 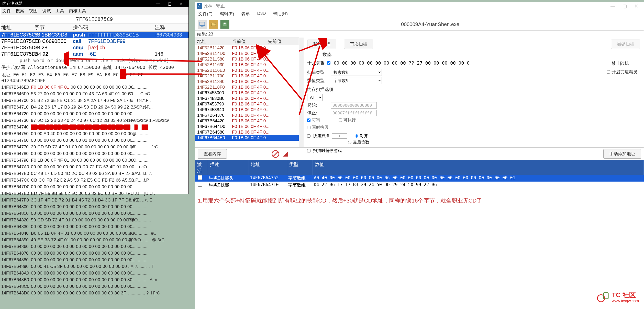 I want to click on scan-result-row: 14F52B116E0F0 1B 06 0F 4F 0..., so click(x=247, y=70).